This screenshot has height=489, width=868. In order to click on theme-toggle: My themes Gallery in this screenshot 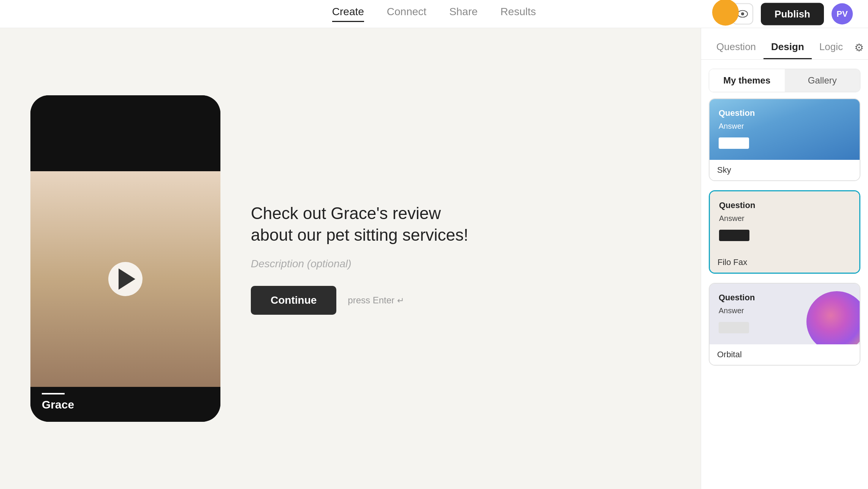, I will do `click(784, 80)`.